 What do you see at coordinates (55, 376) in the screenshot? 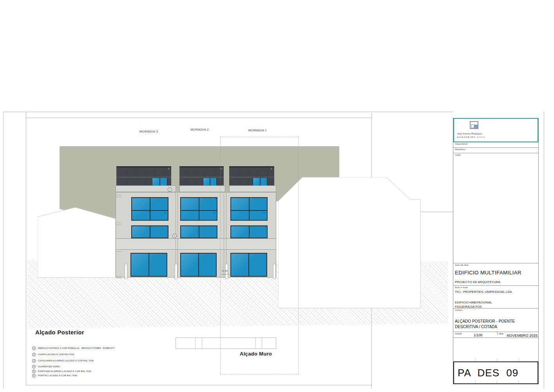
I see `legend-item: 6- PORTÃO LACADO À COR RAL 7042` at bounding box center [55, 376].